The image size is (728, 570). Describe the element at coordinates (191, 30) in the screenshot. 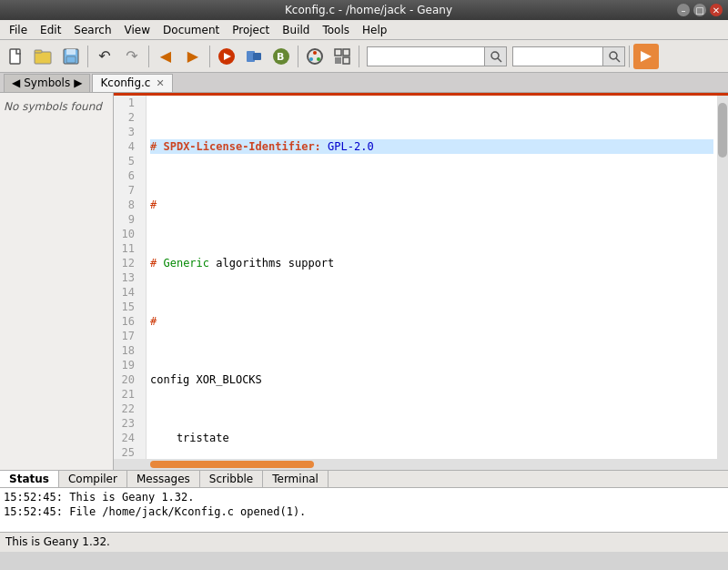

I see `menu-document: Document` at that location.